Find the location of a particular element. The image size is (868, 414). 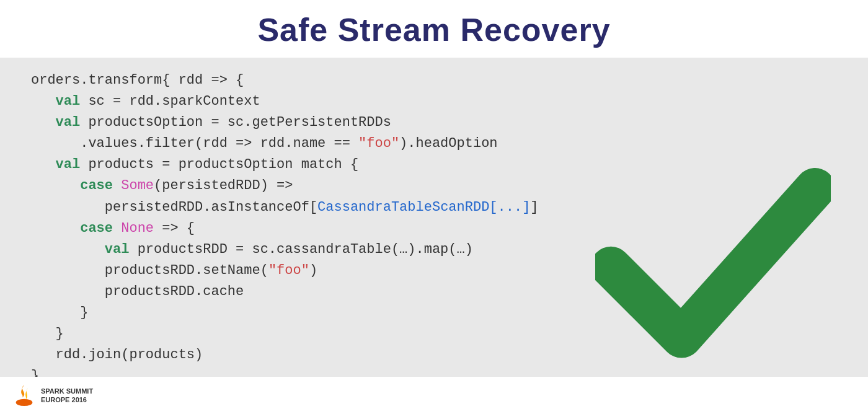

code-line: case Some(persistedRDD) => is located at coordinates (437, 186).